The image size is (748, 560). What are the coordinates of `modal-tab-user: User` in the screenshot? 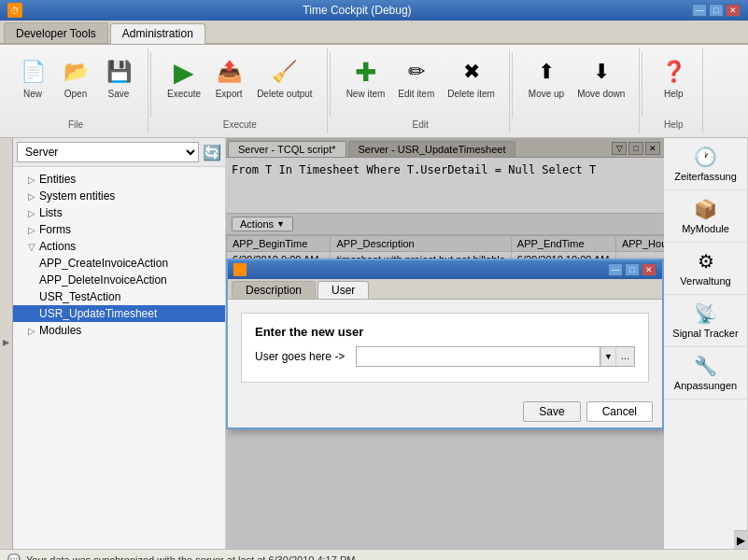 It's located at (344, 289).